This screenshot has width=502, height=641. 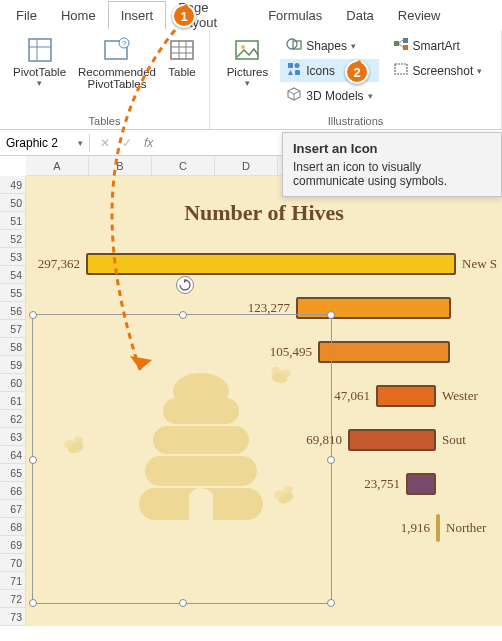 What do you see at coordinates (13, 365) in the screenshot?
I see `row-header: 59` at bounding box center [13, 365].